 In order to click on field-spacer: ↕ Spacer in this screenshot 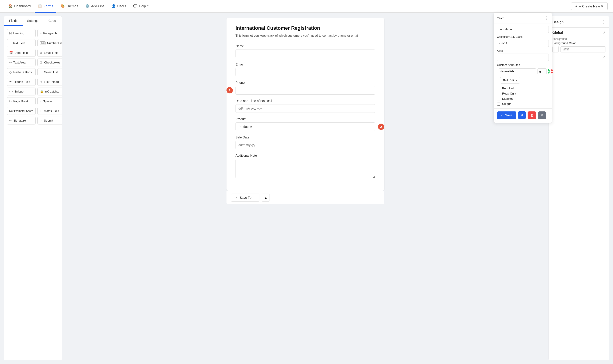, I will do `click(50, 101)`.